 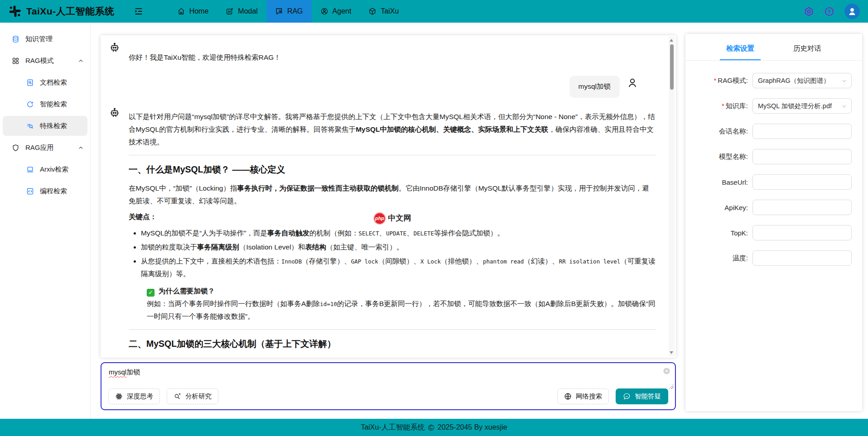 What do you see at coordinates (45, 82) in the screenshot?
I see `sidebar-item-doc-search: 文档检索` at bounding box center [45, 82].